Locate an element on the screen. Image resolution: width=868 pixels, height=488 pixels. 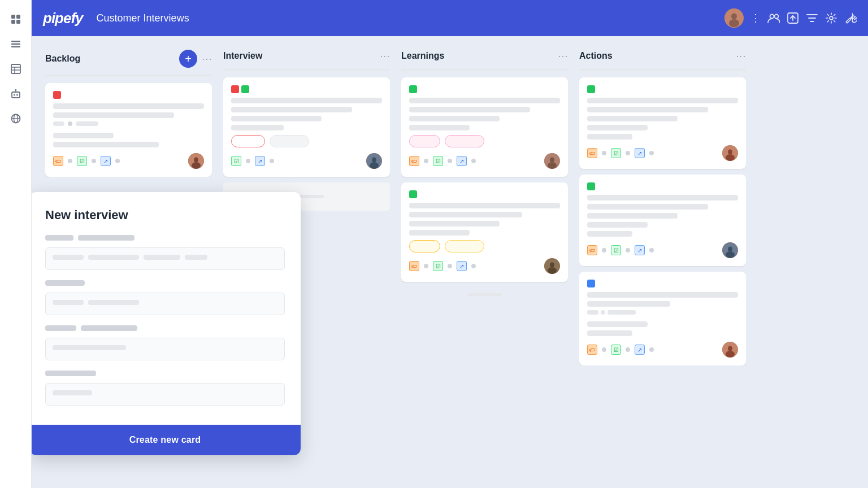
column-divider-actions is located at coordinates (662, 70).